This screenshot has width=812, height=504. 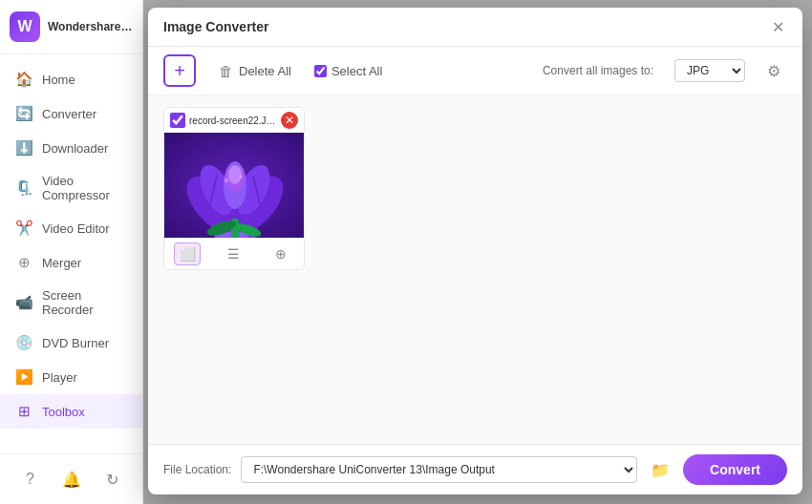 What do you see at coordinates (71, 114) in the screenshot?
I see `sidebar-item-converter: 🔄 Converter` at bounding box center [71, 114].